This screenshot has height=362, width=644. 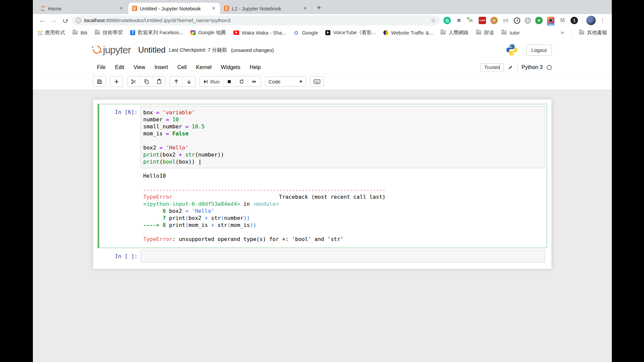 What do you see at coordinates (97, 50) in the screenshot?
I see `jupyter-planet-icon` at bounding box center [97, 50].